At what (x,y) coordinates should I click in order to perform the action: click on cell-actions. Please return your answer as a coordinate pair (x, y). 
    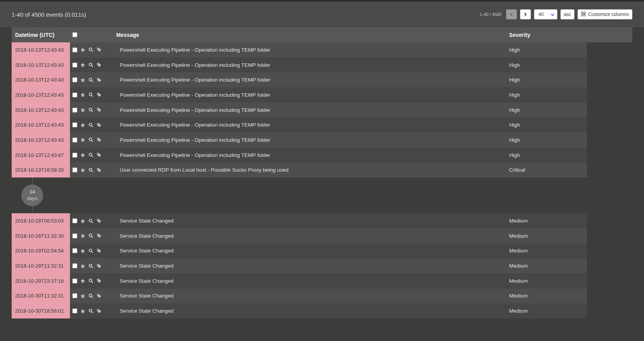
    Looking at the image, I should click on (91, 221).